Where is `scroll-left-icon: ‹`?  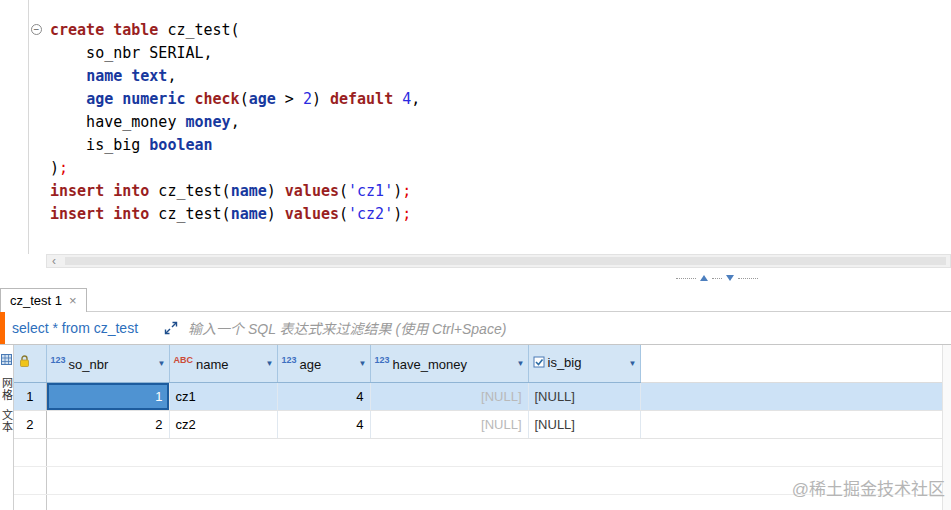
scroll-left-icon: ‹ is located at coordinates (54, 261).